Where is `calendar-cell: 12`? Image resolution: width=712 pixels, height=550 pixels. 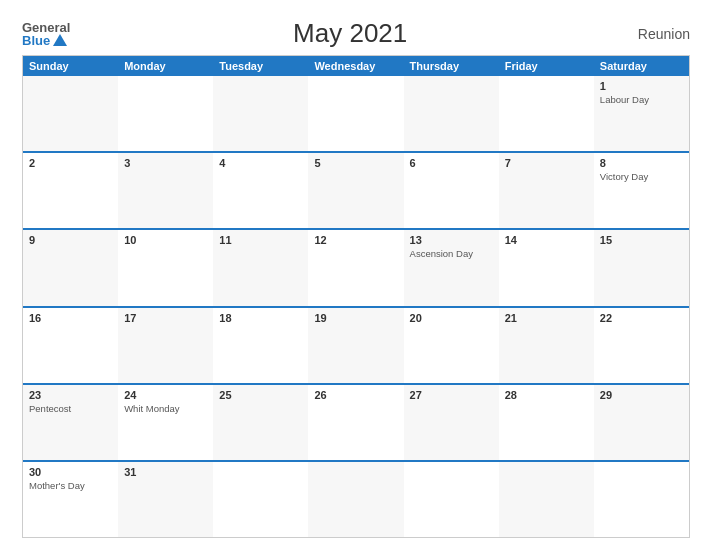 calendar-cell: 12 is located at coordinates (356, 268).